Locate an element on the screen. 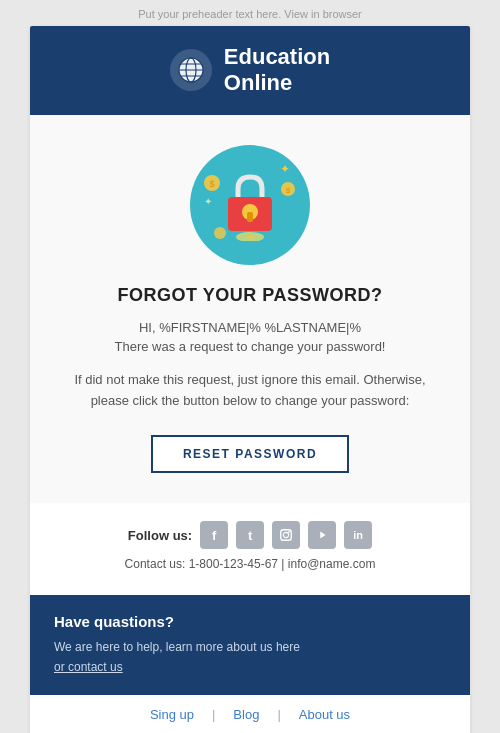 The image size is (500, 733). header-title: Education Online is located at coordinates (277, 70).